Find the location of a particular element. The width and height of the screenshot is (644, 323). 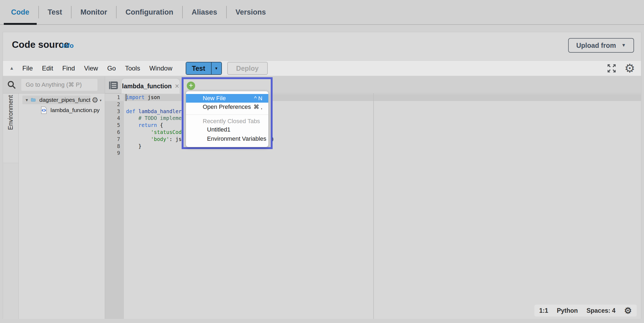

text-cursor is located at coordinates (126, 97).